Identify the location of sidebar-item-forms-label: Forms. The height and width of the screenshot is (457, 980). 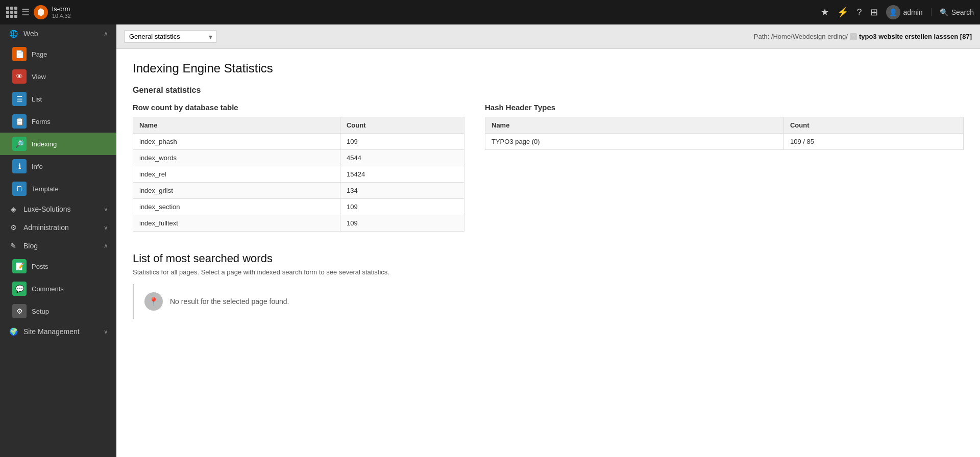
(41, 121).